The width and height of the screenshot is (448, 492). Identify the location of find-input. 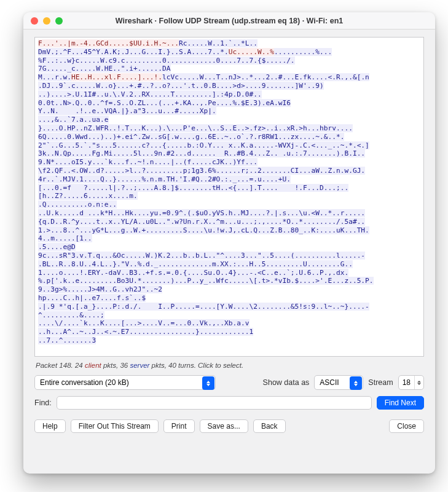
(214, 403).